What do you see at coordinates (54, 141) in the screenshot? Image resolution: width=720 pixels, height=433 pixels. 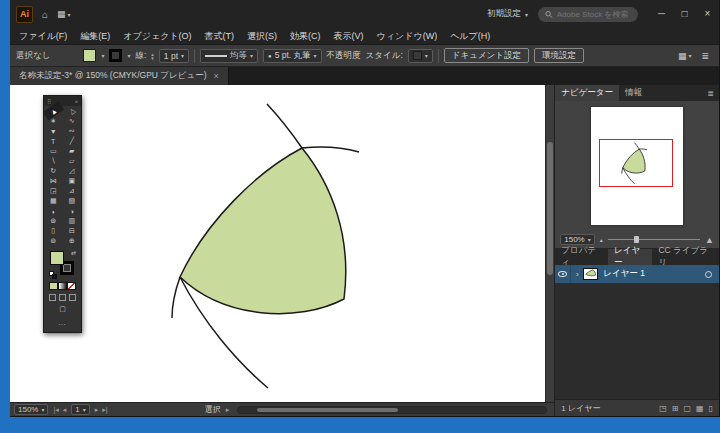 I see `tool-type: T` at bounding box center [54, 141].